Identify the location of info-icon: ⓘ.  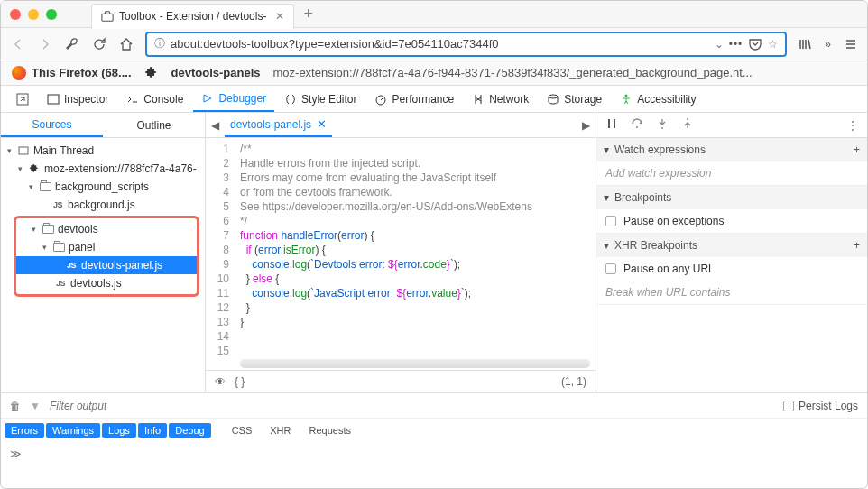
(160, 43).